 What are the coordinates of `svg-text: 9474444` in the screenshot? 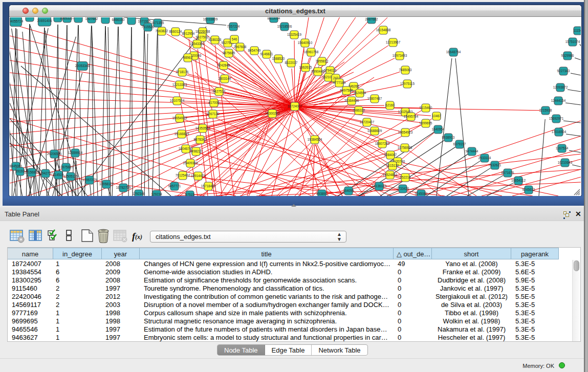 It's located at (472, 151).